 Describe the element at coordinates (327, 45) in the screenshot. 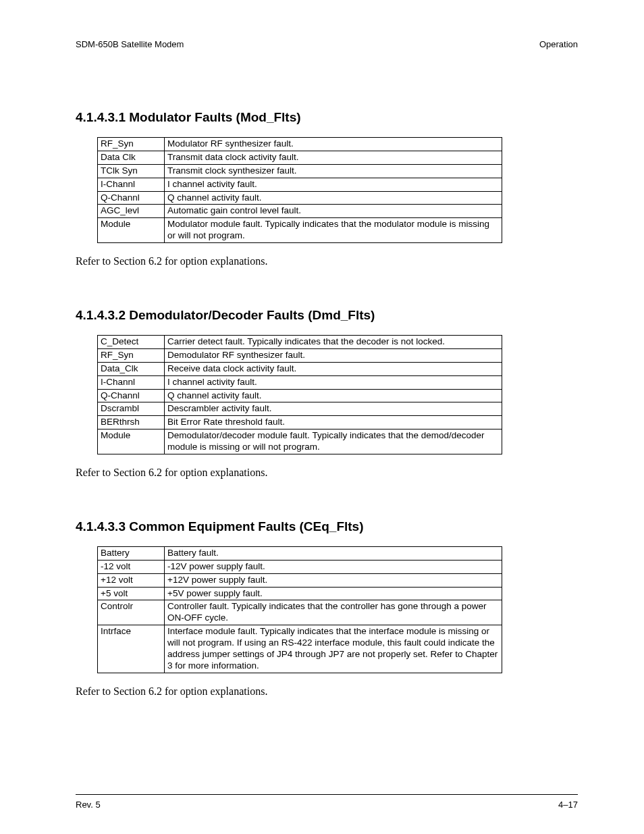

I see `page-header: SDM-650B Satellite Modem Operation` at that location.